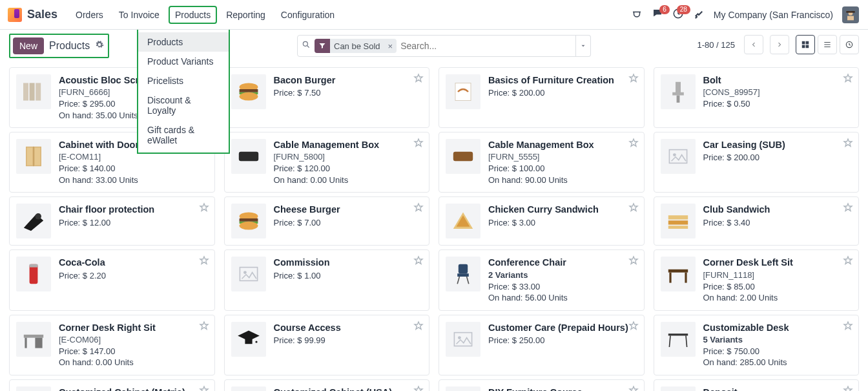 This screenshot has width=868, height=391. Describe the element at coordinates (757, 98) in the screenshot. I see `product-card: Bolt[CONS_89957]Price: $ 0.50` at that location.